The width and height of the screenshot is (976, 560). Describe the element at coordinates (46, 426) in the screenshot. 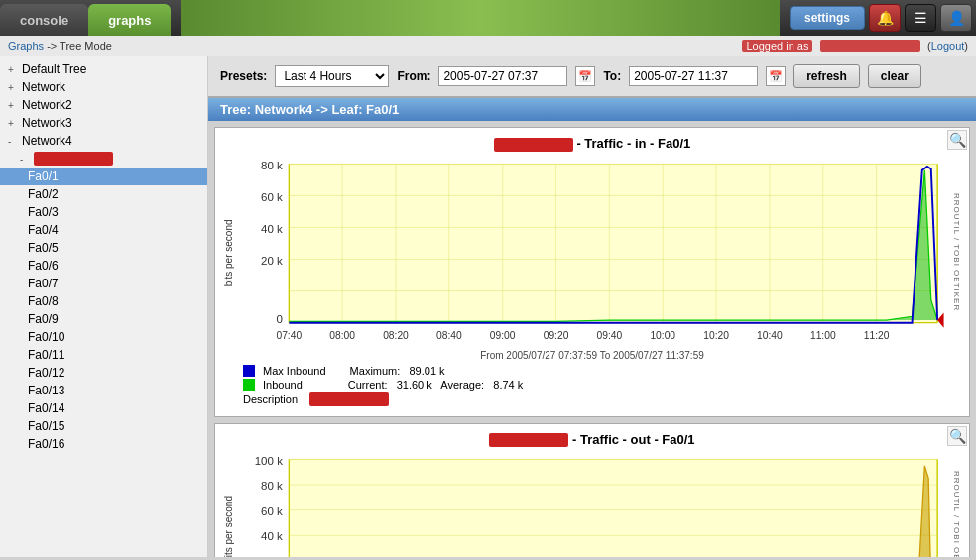

I see `sidebar-label-fa0-15: Fa0/15` at that location.